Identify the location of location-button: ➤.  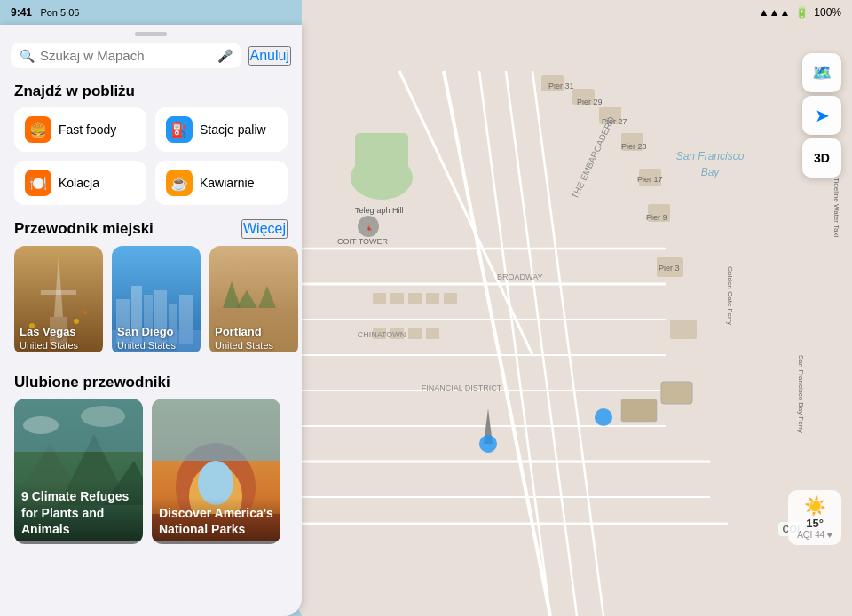
(822, 115).